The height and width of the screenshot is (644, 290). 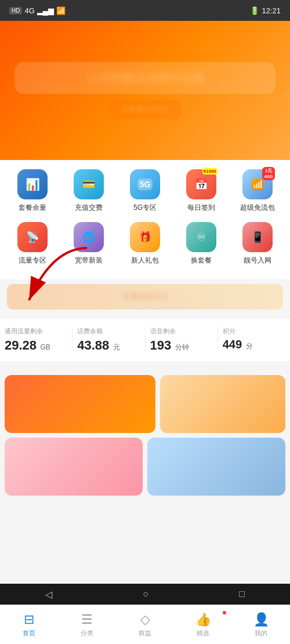 What do you see at coordinates (108, 332) in the screenshot?
I see `stat-huafei-name: 话费余额` at bounding box center [108, 332].